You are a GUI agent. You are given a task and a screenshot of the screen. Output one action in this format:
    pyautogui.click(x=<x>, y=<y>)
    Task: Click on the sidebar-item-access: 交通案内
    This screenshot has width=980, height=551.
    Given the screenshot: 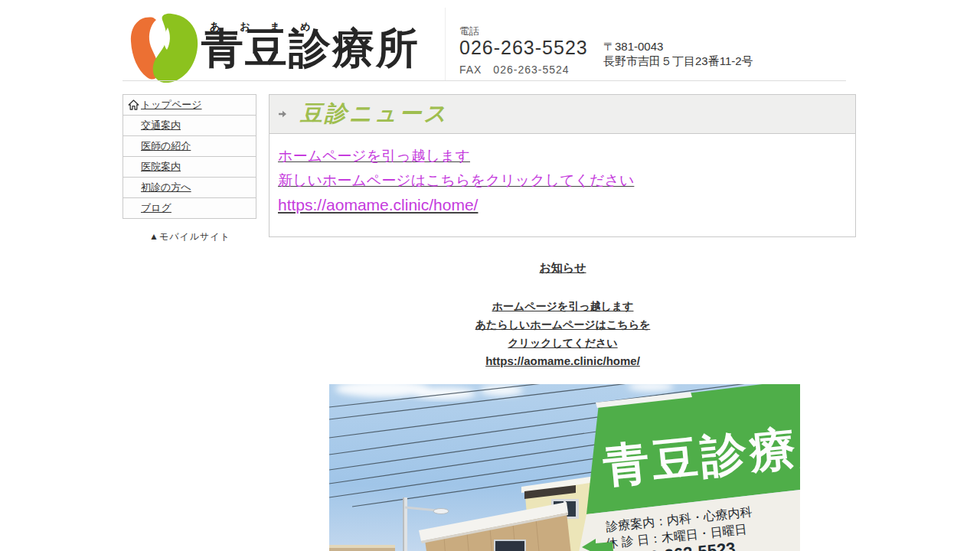 What is the action you would take?
    pyautogui.click(x=190, y=126)
    